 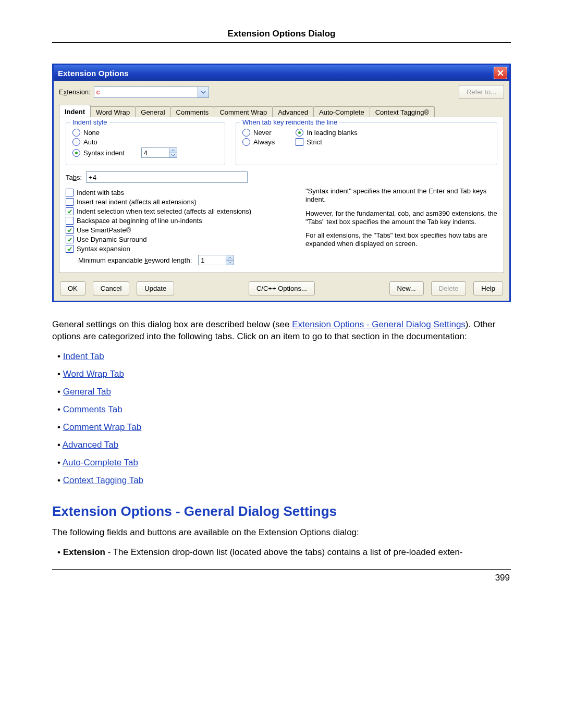 I want to click on extension-combo, so click(x=151, y=92).